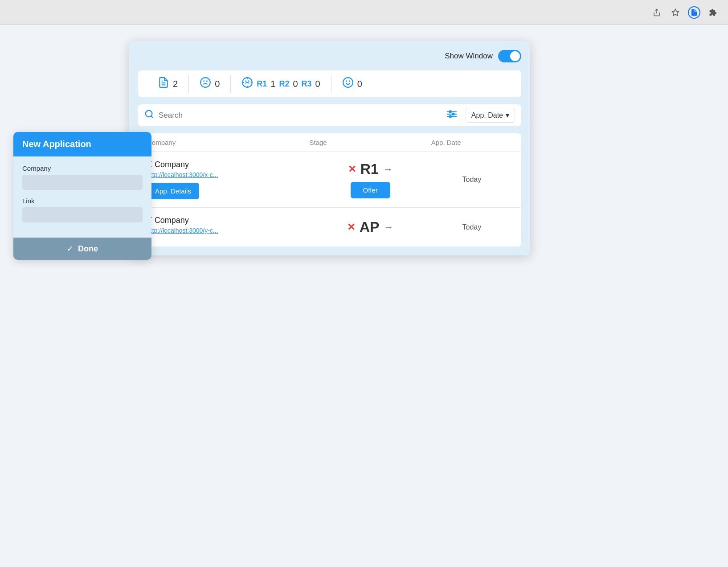 The height and width of the screenshot is (567, 728). What do you see at coordinates (694, 12) in the screenshot?
I see `document-icon` at bounding box center [694, 12].